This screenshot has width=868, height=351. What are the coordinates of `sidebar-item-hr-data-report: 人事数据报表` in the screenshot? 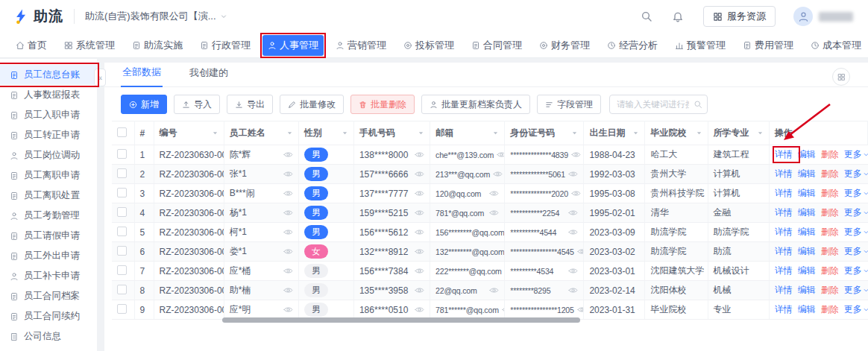 It's located at (48, 95).